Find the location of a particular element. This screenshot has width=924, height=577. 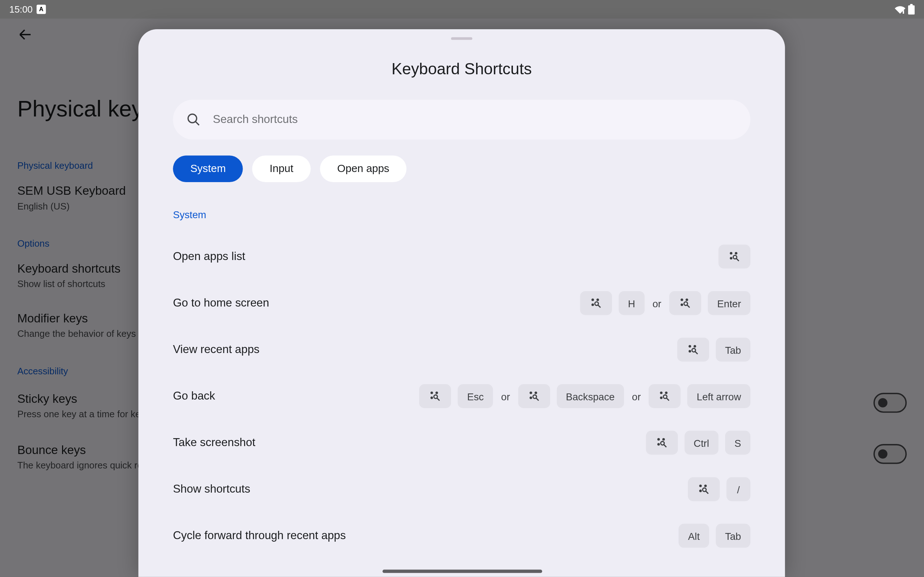

search-field is located at coordinates (462, 120).